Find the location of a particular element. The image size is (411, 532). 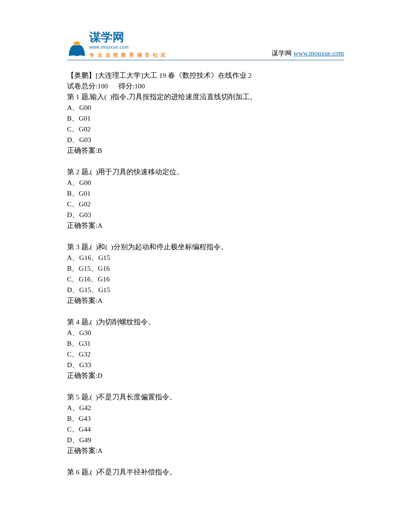

question-option: D、G33 is located at coordinates (206, 365).